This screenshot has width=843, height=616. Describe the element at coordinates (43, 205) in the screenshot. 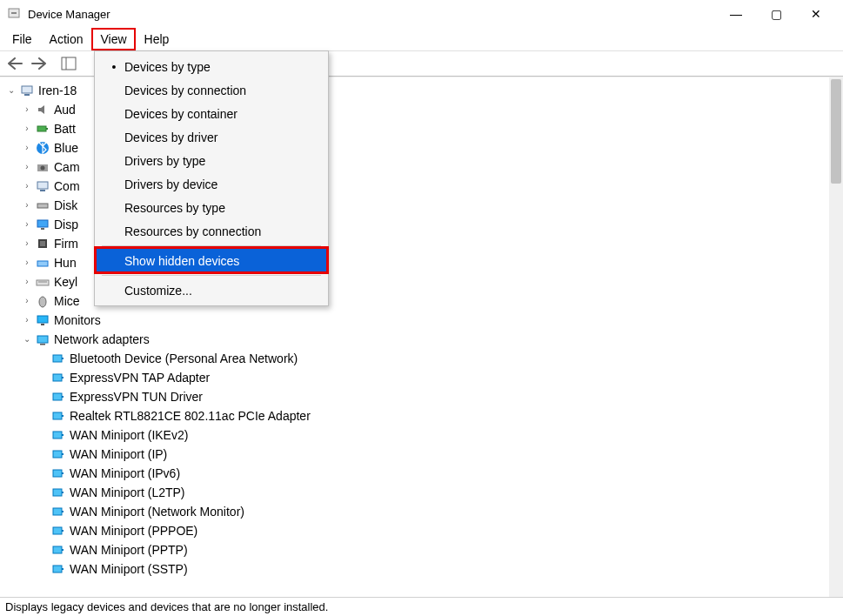

I see `disk-icon` at that location.